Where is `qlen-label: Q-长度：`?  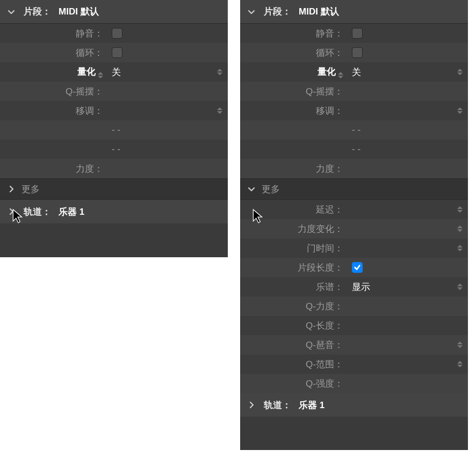
qlen-label: Q-长度： is located at coordinates (293, 325).